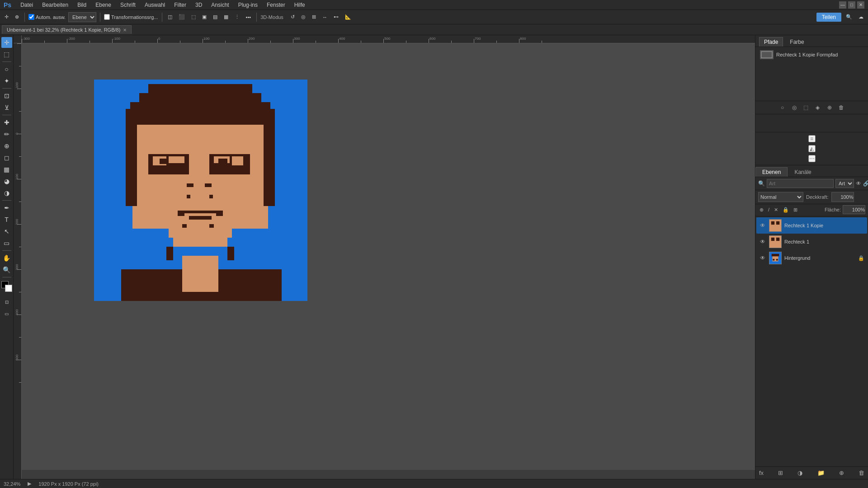 The image size is (868, 488). What do you see at coordinates (812, 258) in the screenshot?
I see `layer-item-2: 👁 Hintergrund 🔒` at bounding box center [812, 258].